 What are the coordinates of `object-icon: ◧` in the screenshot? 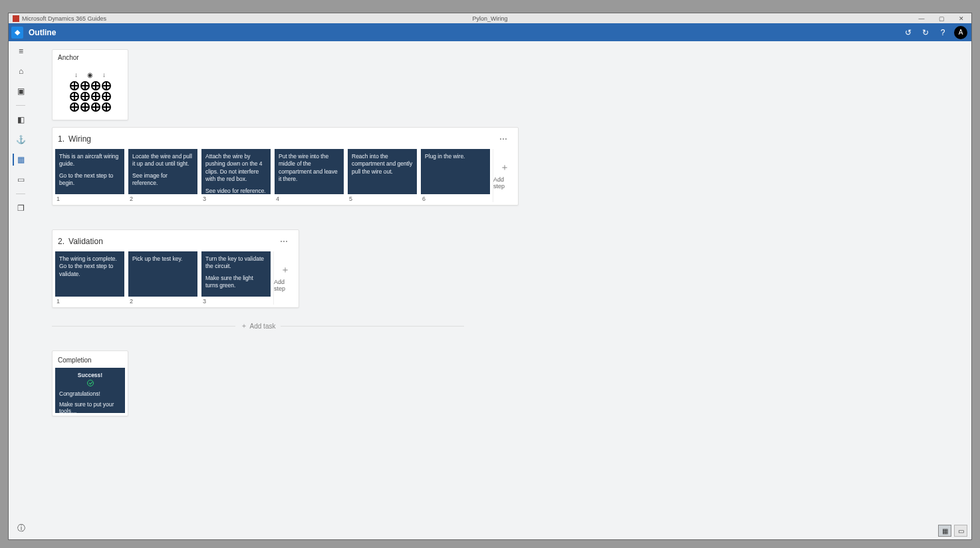 It's located at (21, 120).